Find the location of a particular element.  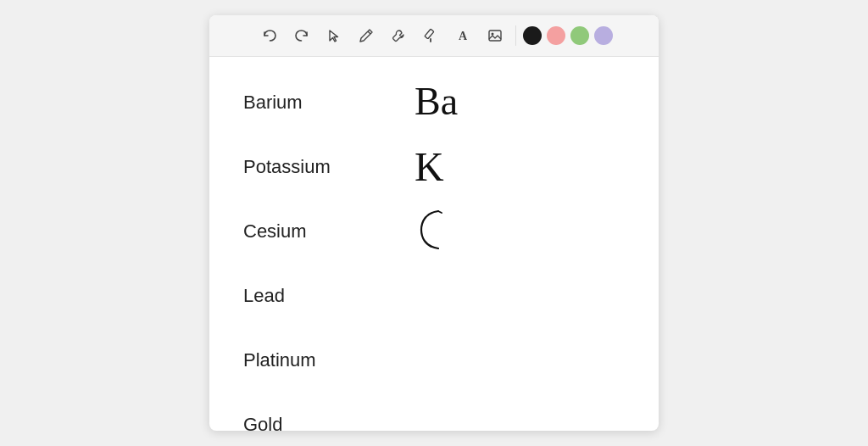

element-row-potassium: Potassium K is located at coordinates (434, 167).